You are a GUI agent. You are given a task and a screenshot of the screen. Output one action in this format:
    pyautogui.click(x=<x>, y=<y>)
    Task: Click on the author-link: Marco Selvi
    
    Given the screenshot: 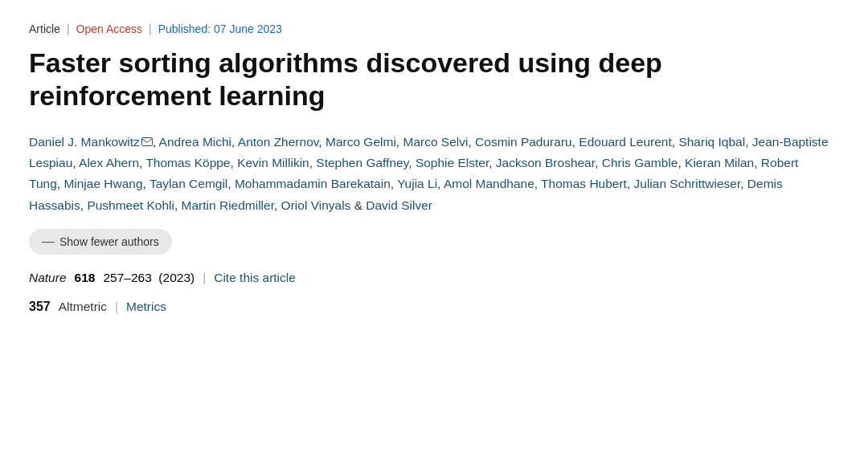 What is the action you would take?
    pyautogui.click(x=436, y=141)
    